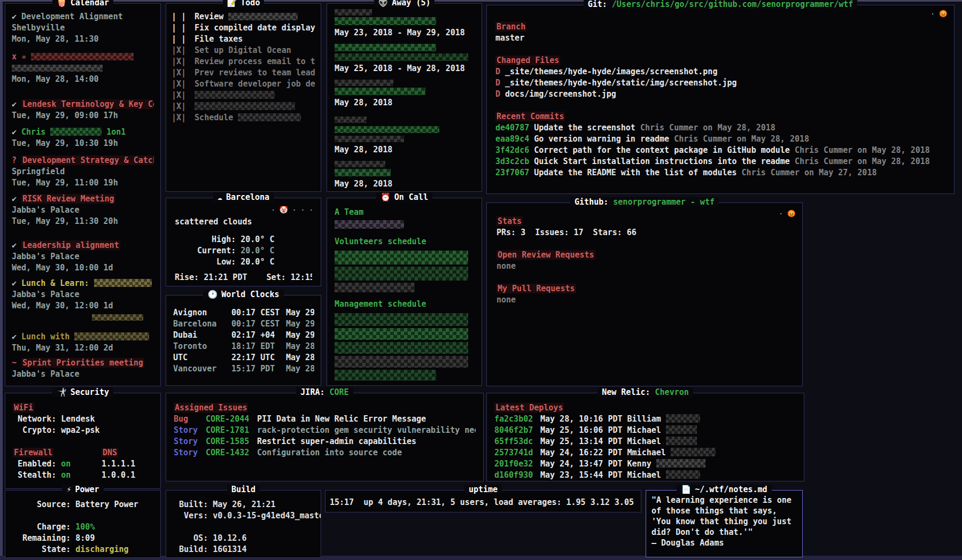 This screenshot has height=560, width=962. I want to click on jira-issue-row: StoryCORE-1432Configuration into source …, so click(325, 453).